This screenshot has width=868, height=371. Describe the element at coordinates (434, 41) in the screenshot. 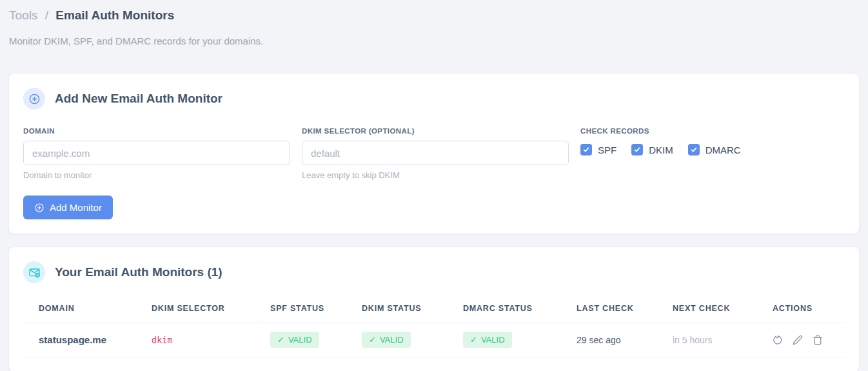

I see `page-subtitle: Monitor DKIM, SPF, and DMARC records for…` at that location.